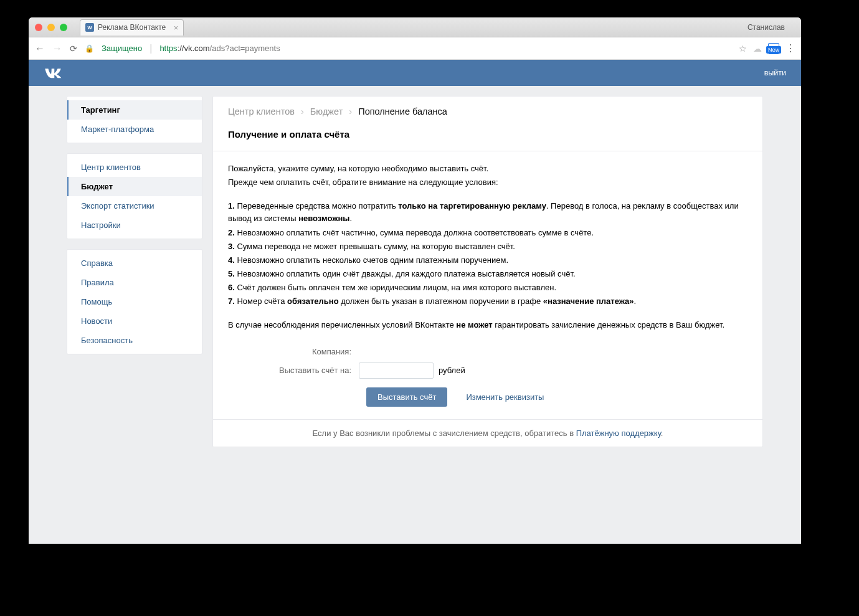  What do you see at coordinates (135, 120) in the screenshot?
I see `sidebar-block-1: Таргетинг Маркет-платформа` at bounding box center [135, 120].